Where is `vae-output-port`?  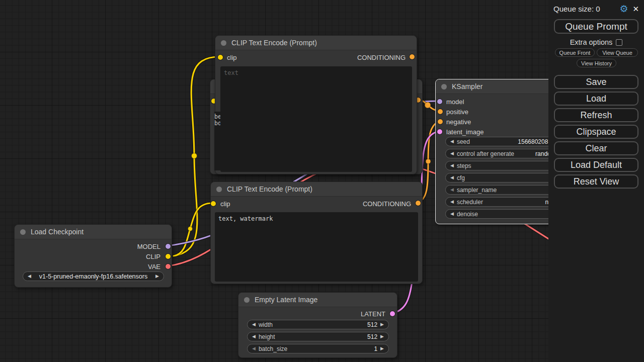
vae-output-port is located at coordinates (168, 266).